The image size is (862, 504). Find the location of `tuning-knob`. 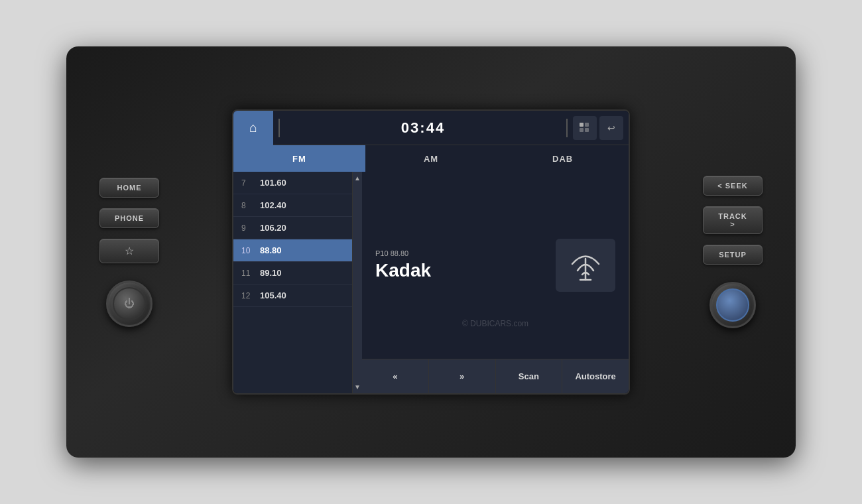

tuning-knob is located at coordinates (733, 305).